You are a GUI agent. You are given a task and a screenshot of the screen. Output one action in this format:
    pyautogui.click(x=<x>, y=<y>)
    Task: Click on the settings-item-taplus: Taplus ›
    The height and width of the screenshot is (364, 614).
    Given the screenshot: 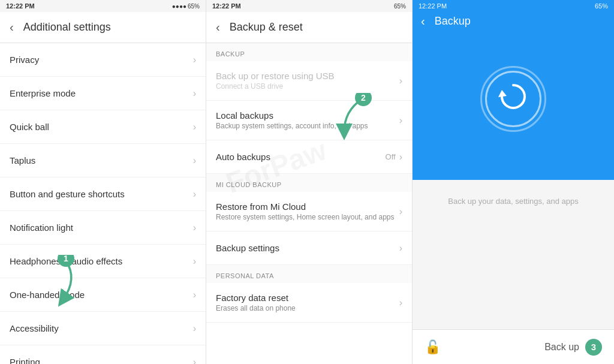 What is the action you would take?
    pyautogui.click(x=103, y=161)
    